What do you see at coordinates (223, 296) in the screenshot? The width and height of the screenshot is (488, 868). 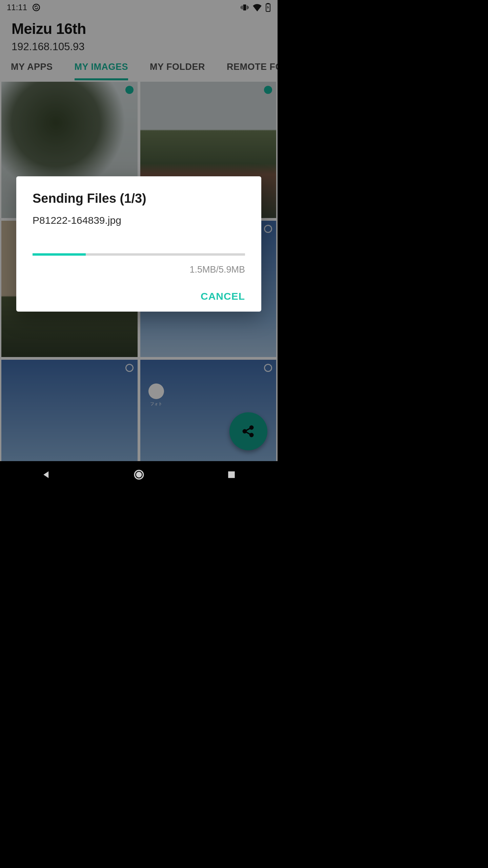 I see `cancel-button: CANCEL` at bounding box center [223, 296].